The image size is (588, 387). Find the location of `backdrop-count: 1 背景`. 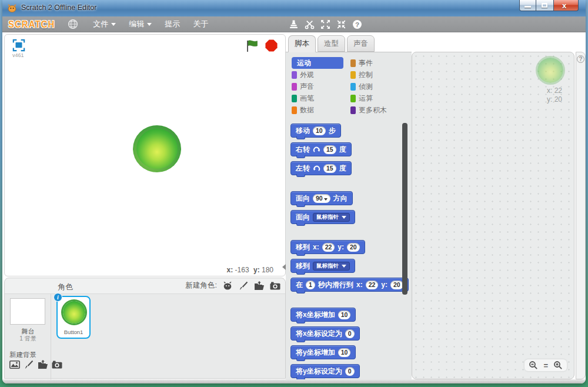

backdrop-count: 1 背景 is located at coordinates (28, 339).